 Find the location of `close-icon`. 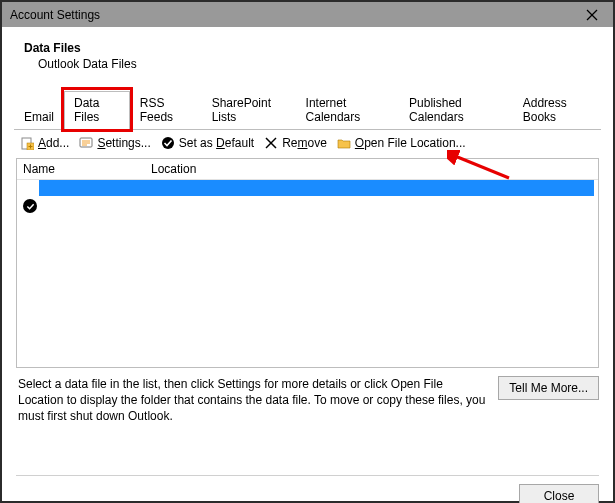

close-icon is located at coordinates (592, 15).